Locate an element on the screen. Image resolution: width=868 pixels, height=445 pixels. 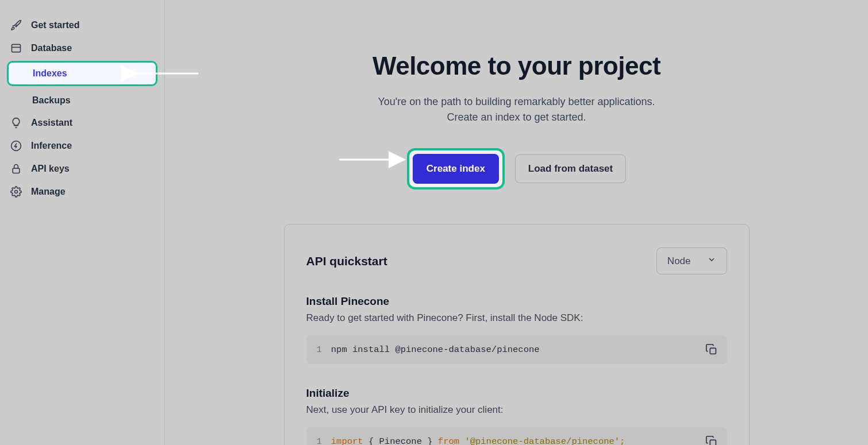
sidebar-label-get-started: Get started is located at coordinates (55, 25).